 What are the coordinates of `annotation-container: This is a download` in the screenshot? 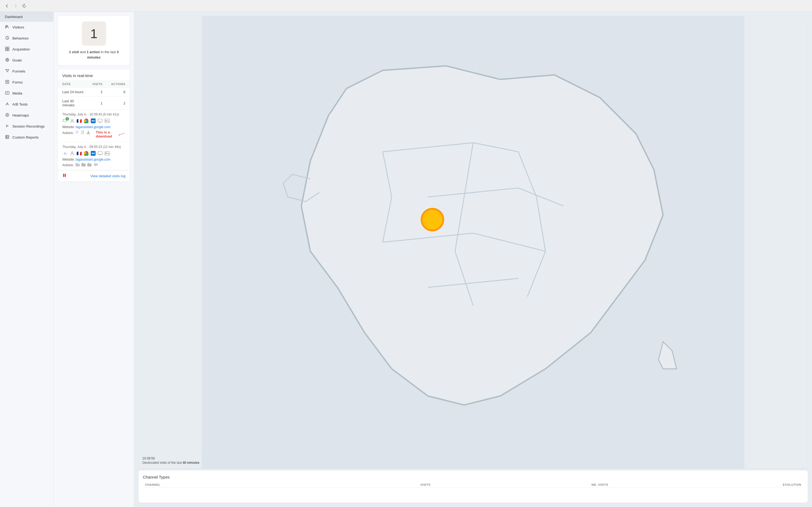 It's located at (111, 134).